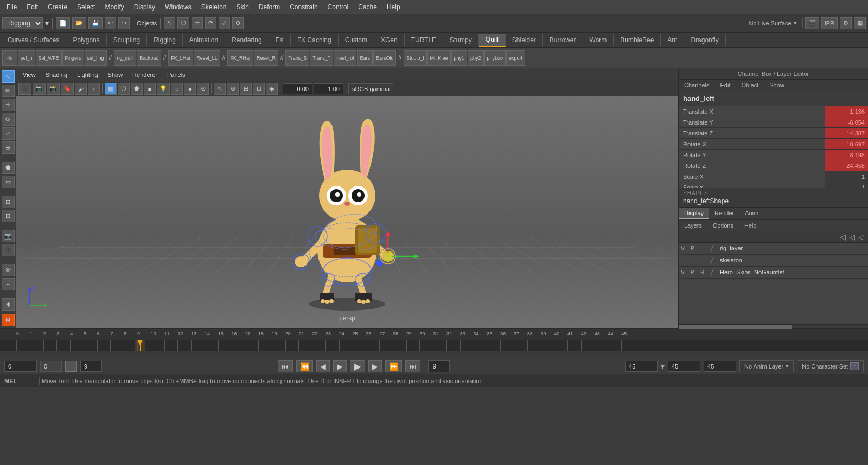 The width and height of the screenshot is (868, 465). What do you see at coordinates (81, 89) in the screenshot?
I see `vt-paint-btn: 🖌` at bounding box center [81, 89].